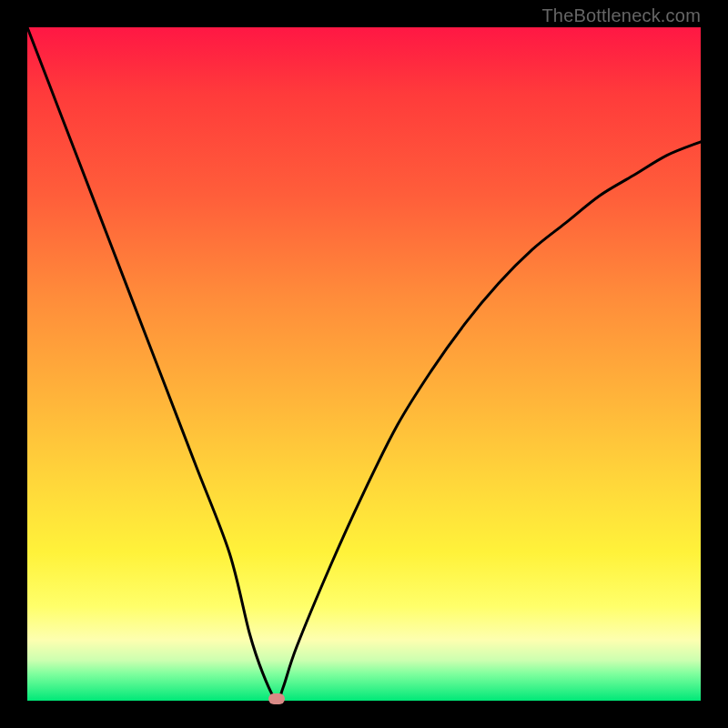 This screenshot has width=728, height=728. Describe the element at coordinates (277, 699) in the screenshot. I see `minimum-marker` at that location.